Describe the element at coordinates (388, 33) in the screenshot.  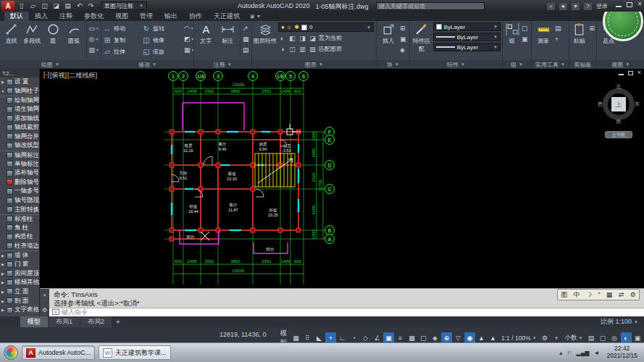
I see `insert-block-button: 插入` at that location.